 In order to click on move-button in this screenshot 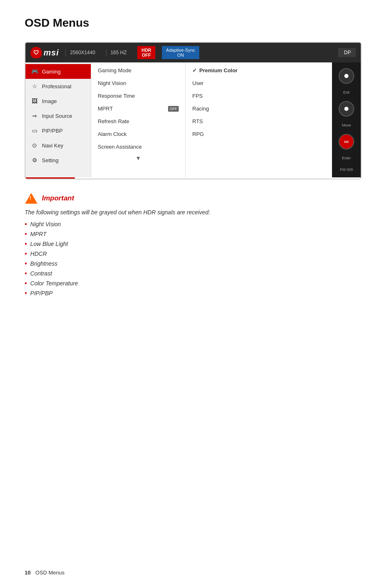, I will do `click(346, 109)`.